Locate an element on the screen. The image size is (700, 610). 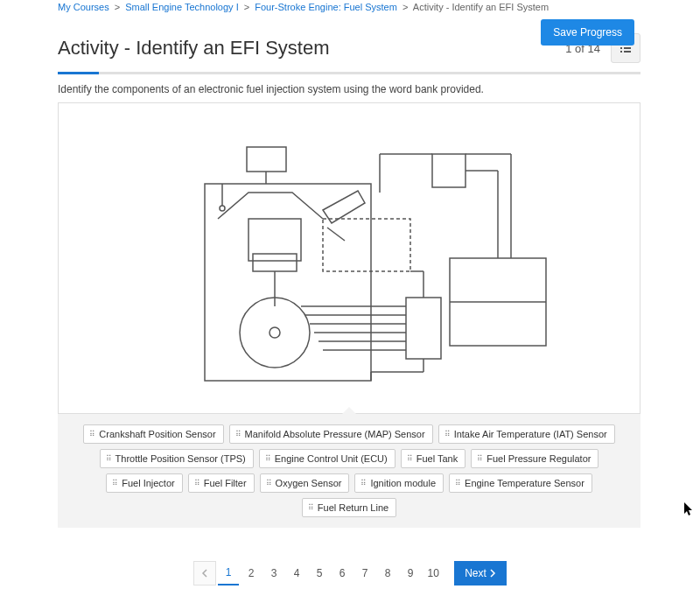
pagination: 1 2 3 4 5 6 7 8 9 10 Next is located at coordinates (350, 573).